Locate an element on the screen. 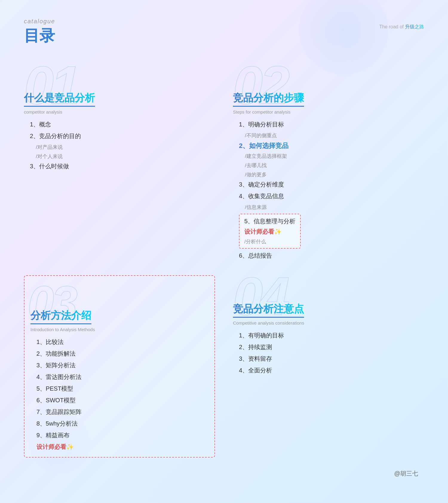 This screenshot has width=448, height=503. section-01-header: 什么是竞品分析 competitor analysis is located at coordinates (119, 90).